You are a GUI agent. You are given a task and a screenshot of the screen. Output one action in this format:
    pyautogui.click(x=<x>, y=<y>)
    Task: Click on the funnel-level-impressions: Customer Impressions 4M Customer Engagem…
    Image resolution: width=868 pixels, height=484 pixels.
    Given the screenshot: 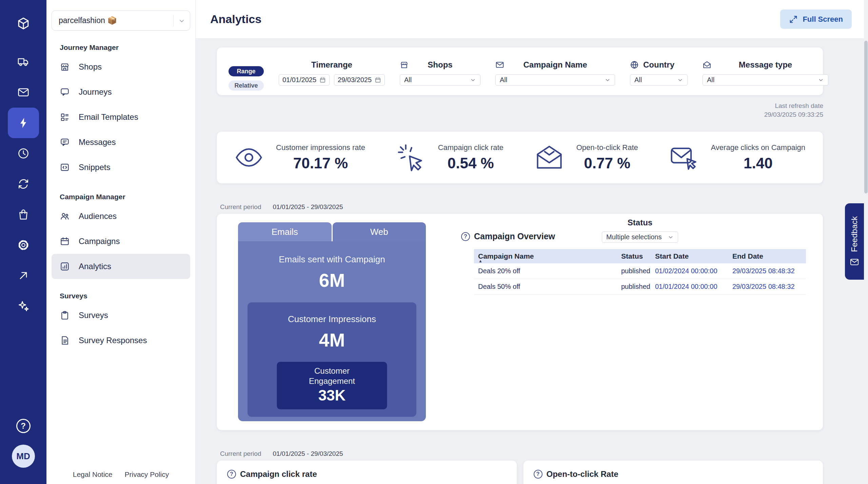 What is the action you would take?
    pyautogui.click(x=332, y=360)
    